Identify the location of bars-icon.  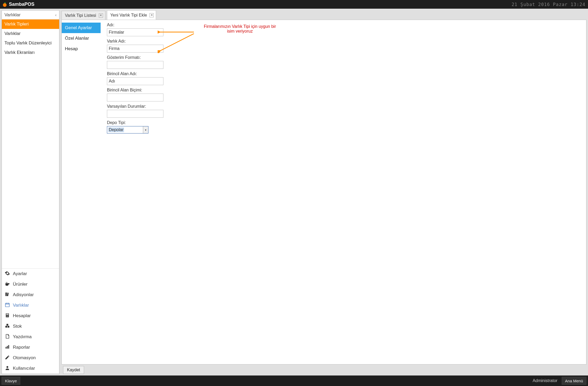
(7, 347).